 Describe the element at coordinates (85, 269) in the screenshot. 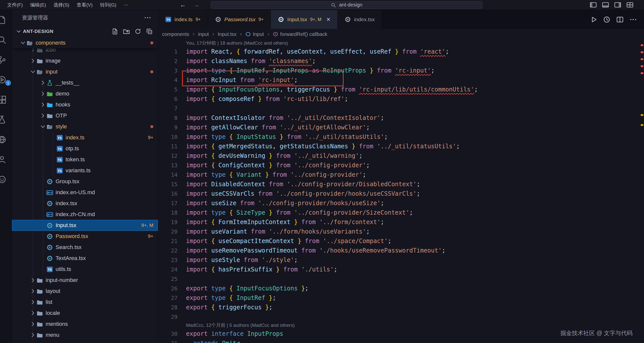

I see `tree-item-utils.ts: TSutils.ts` at that location.